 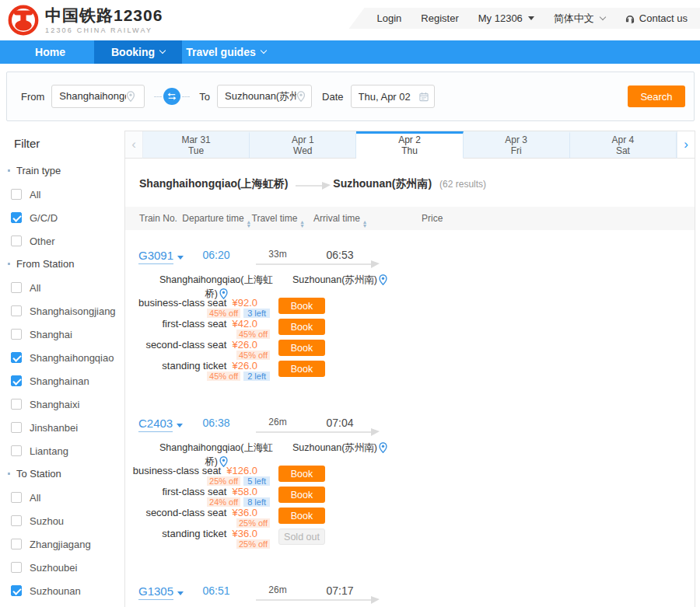 I want to click on from-station-field, so click(x=98, y=96).